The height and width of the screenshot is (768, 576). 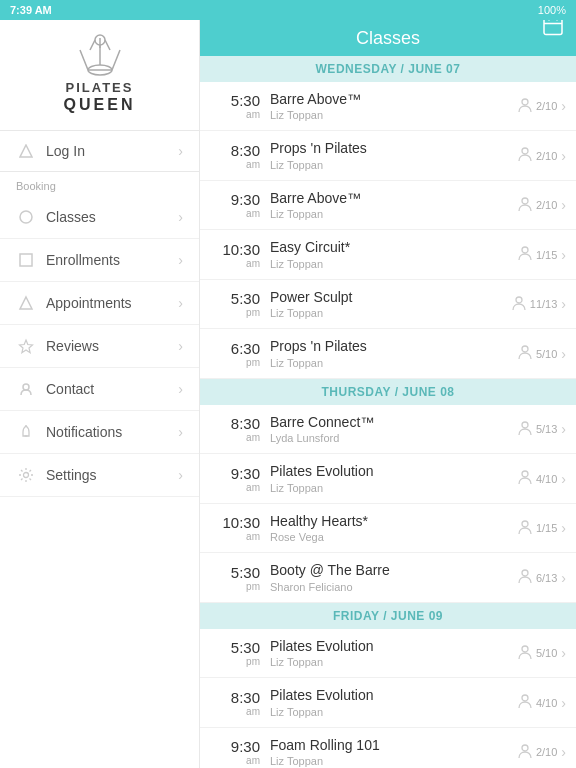 I want to click on sidebar-item-appointments: Appointments ›, so click(x=100, y=304).